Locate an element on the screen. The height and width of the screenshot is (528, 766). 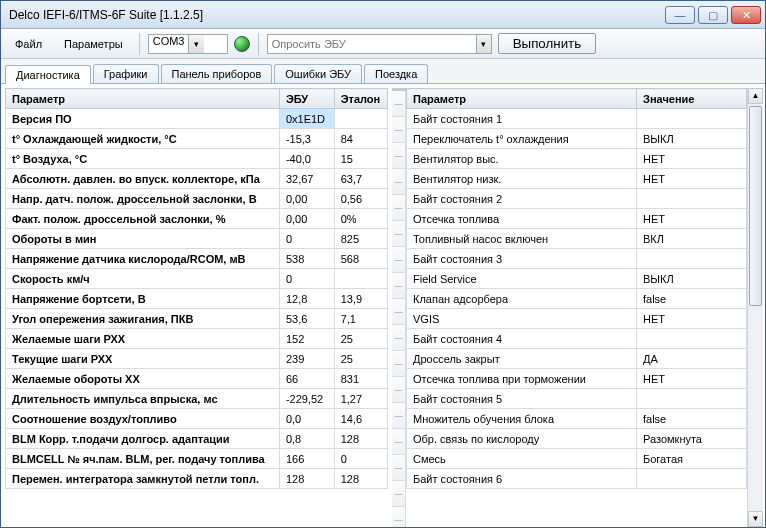
param-name: Напряжение датчика кислорода/RCOM, мВ is located at coordinates (143, 259).